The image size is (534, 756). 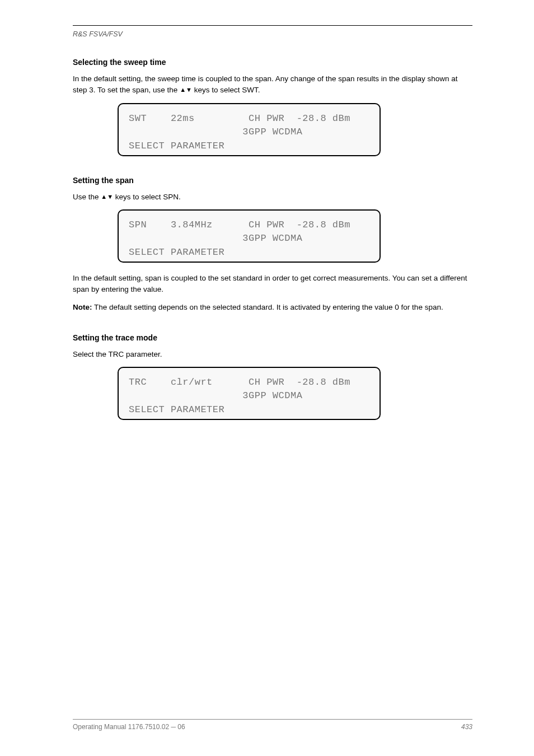 I want to click on page-number: 433, so click(x=467, y=727).